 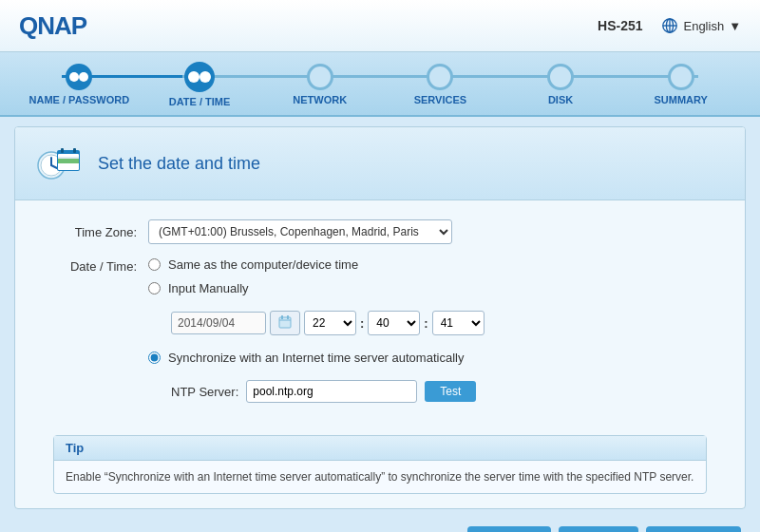 What do you see at coordinates (560, 85) in the screenshot?
I see `step-disk: DISK` at bounding box center [560, 85].